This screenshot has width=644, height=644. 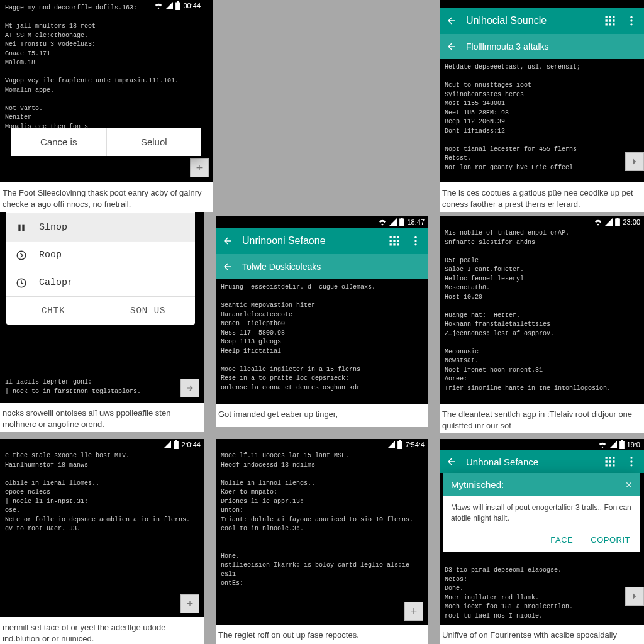 What do you see at coordinates (106, 197) in the screenshot?
I see `caption: The Foot Sileeclovinng thask poot eanry …` at bounding box center [106, 197].